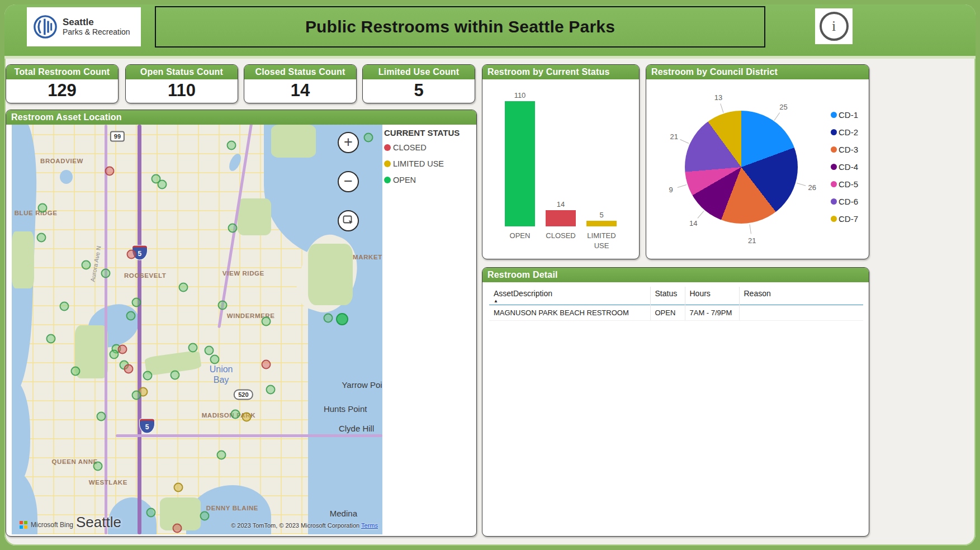 Image resolution: width=980 pixels, height=550 pixels. What do you see at coordinates (52, 525) in the screenshot?
I see `bing-label: Microsoft Bing` at bounding box center [52, 525].